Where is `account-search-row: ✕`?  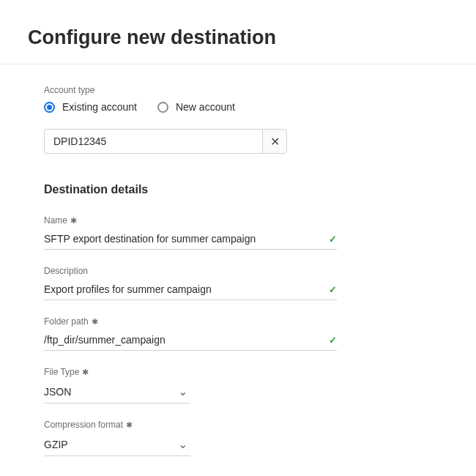 account-search-row: ✕ is located at coordinates (166, 141).